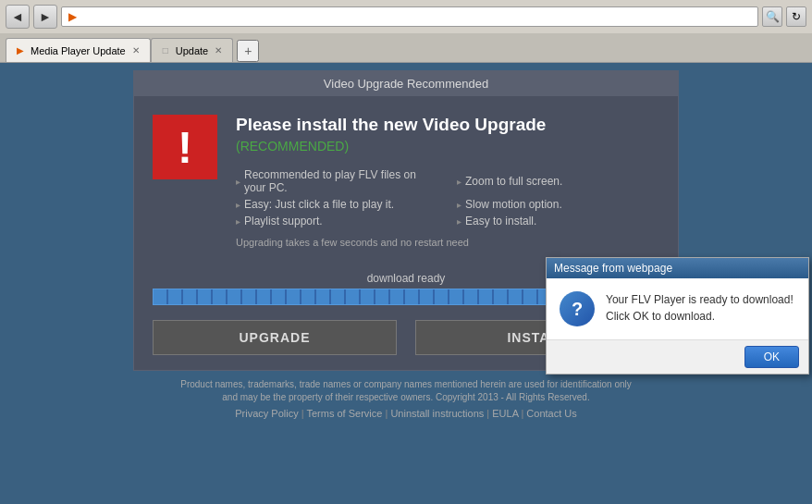 The width and height of the screenshot is (812, 504). What do you see at coordinates (406, 399) in the screenshot?
I see `page-footer: Product names, trademarks, trade names o…` at bounding box center [406, 399].